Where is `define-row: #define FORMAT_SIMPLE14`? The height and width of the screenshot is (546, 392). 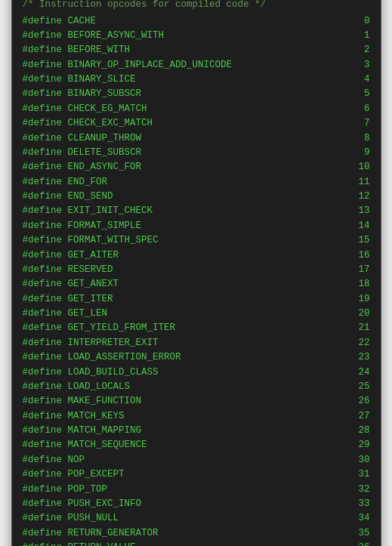
define-row: #define FORMAT_SIMPLE14 is located at coordinates (196, 227).